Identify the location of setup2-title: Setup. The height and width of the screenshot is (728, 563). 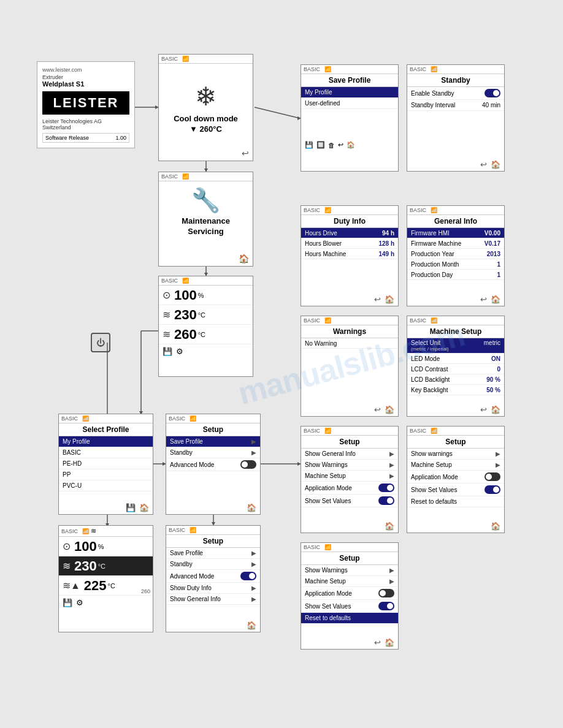
(213, 542).